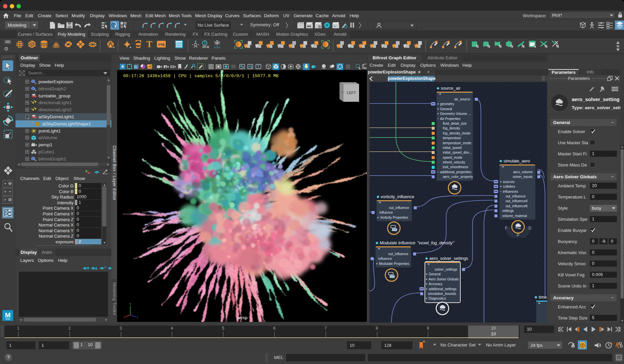 This screenshot has height=364, width=624. Describe the element at coordinates (130, 304) in the screenshot. I see `svg-text: Y` at that location.